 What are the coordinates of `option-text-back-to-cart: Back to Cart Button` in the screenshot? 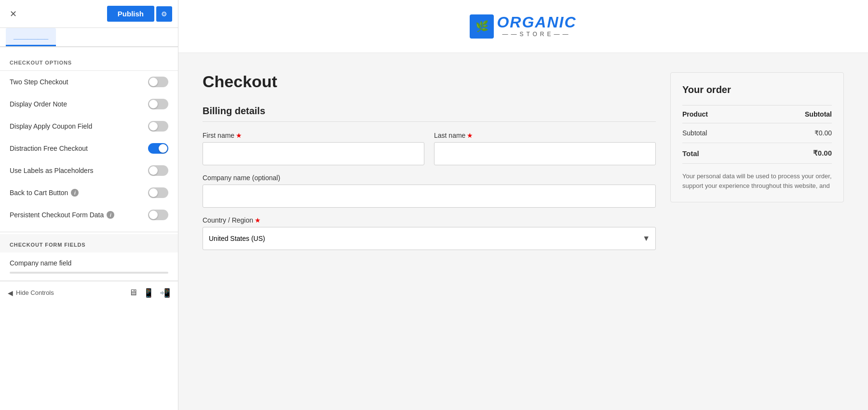 It's located at (39, 193).